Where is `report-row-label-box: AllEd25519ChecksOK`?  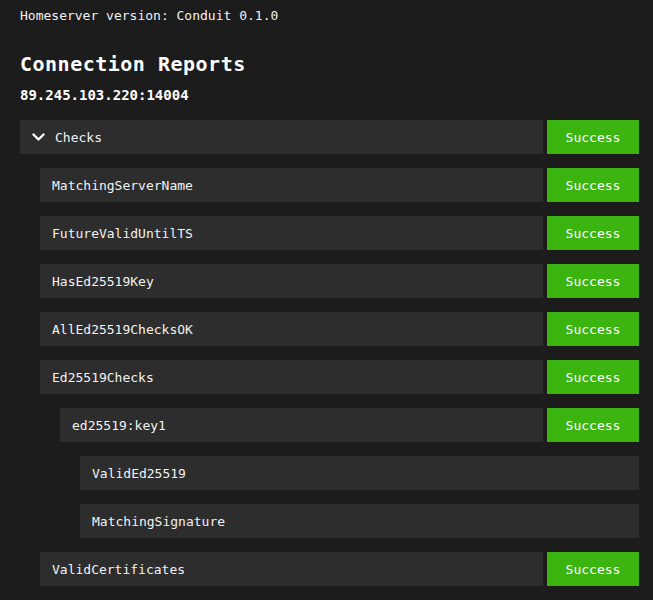
report-row-label-box: AllEd25519ChecksOK is located at coordinates (292, 329).